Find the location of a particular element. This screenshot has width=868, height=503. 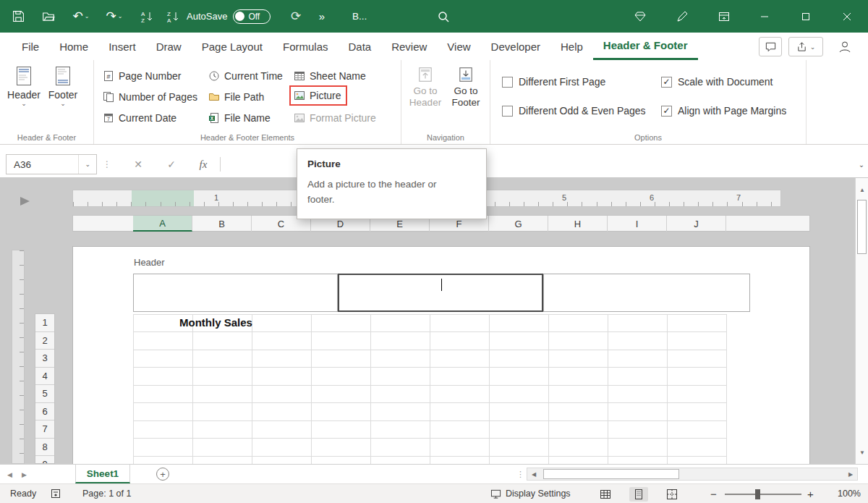

row-header-8: 8 is located at coordinates (45, 447).